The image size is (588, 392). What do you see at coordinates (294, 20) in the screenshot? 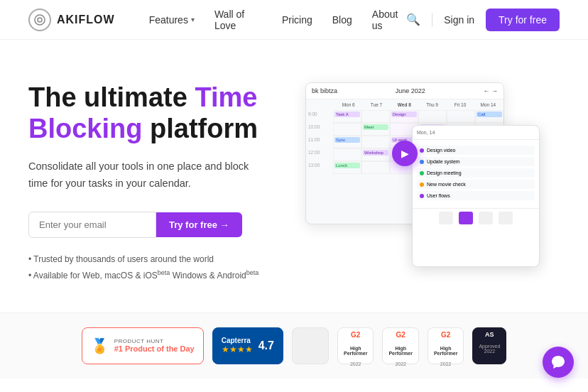
I see `navbar: AKIFLOW Features ▾ Wall of Love Pricing …` at bounding box center [294, 20].